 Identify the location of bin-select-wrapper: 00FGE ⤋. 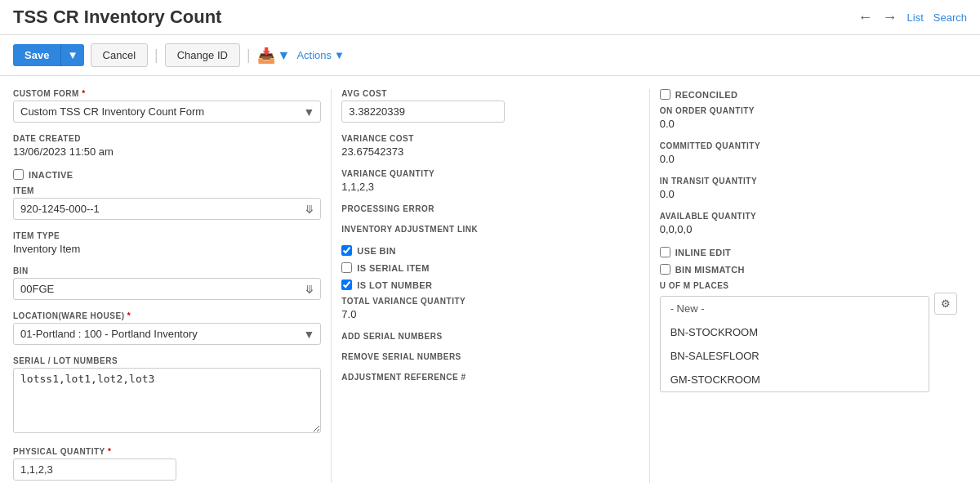
(167, 289).